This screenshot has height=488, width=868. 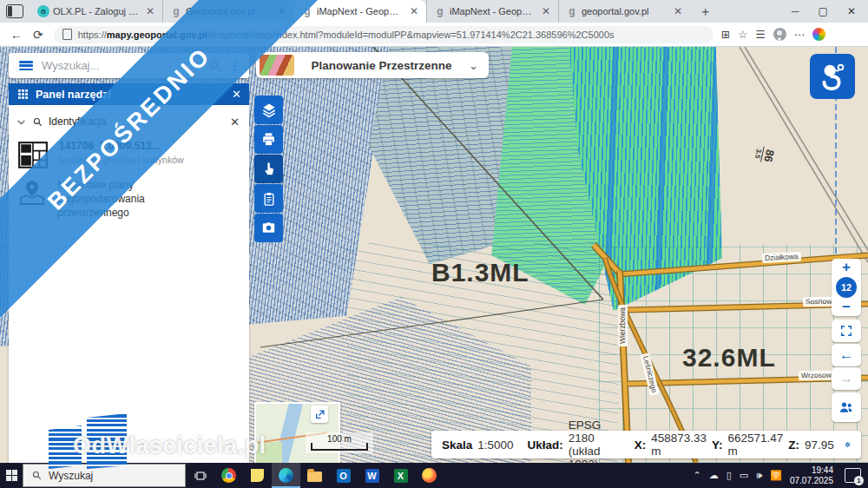 I want to click on refresh-icon: ⟳, so click(x=38, y=35).